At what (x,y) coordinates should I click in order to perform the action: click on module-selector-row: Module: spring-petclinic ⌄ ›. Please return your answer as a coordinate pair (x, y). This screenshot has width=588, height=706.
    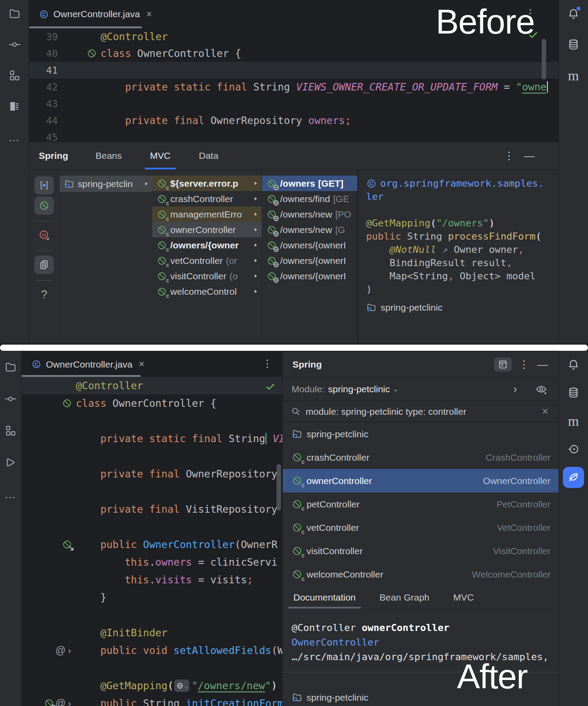
    Looking at the image, I should click on (421, 389).